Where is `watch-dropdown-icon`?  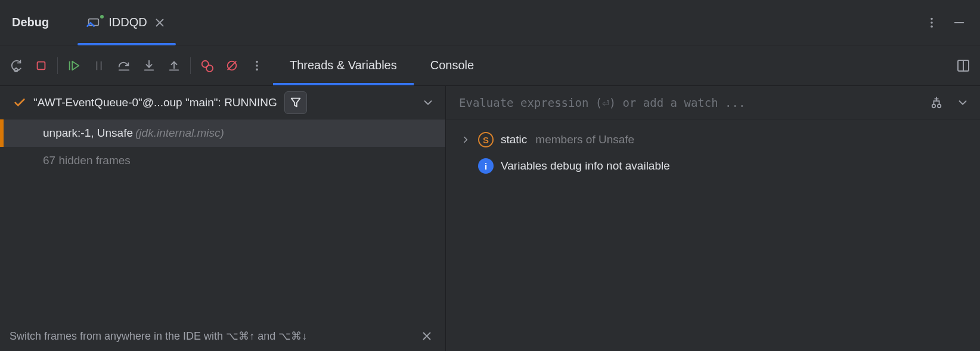
watch-dropdown-icon is located at coordinates (963, 103).